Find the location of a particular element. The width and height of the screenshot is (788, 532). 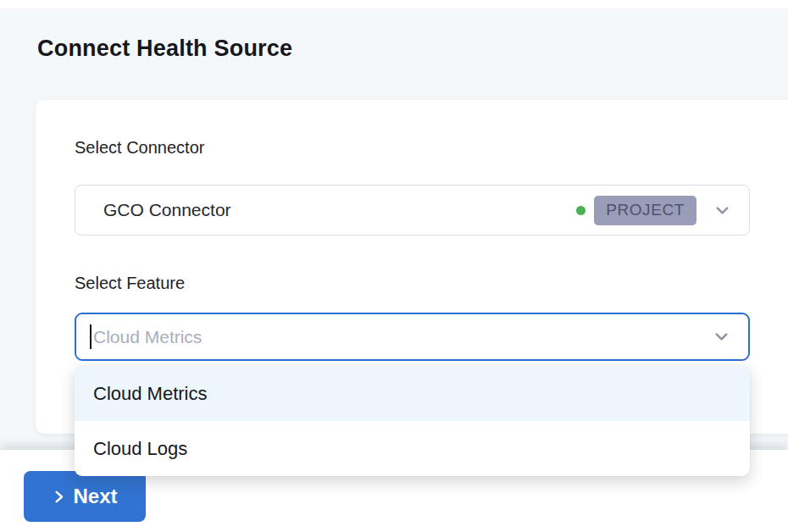

top-strip is located at coordinates (394, 4).